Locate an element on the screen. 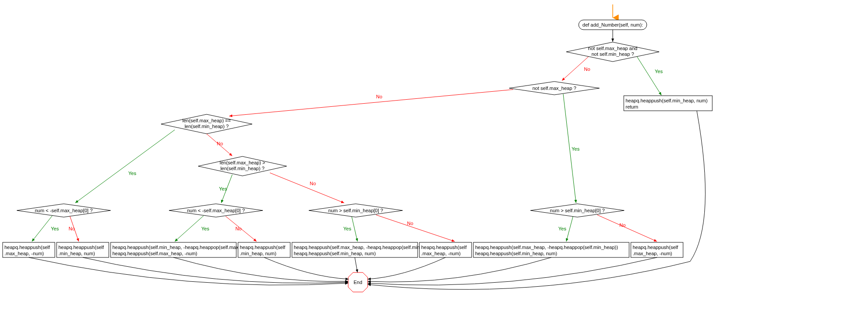 The width and height of the screenshot is (868, 323). label-c4-no: No is located at coordinates (313, 183).